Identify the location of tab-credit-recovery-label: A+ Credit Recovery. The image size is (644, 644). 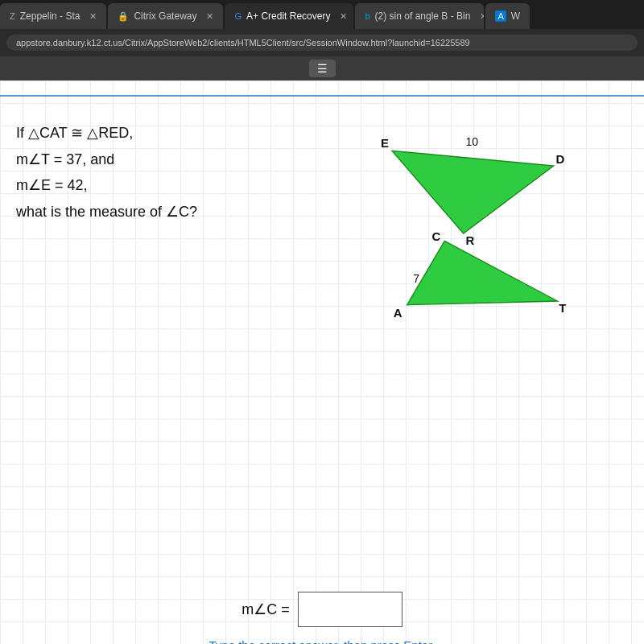
(288, 16).